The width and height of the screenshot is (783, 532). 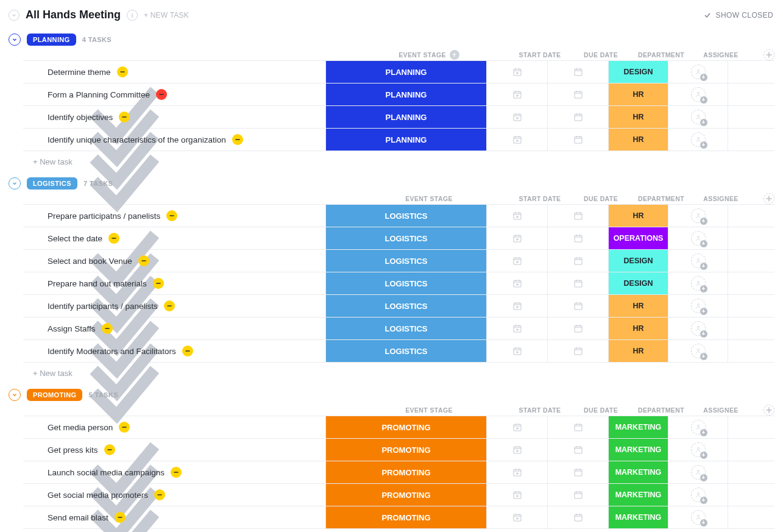 What do you see at coordinates (638, 283) in the screenshot?
I see `department-cell: DESIGN` at bounding box center [638, 283].